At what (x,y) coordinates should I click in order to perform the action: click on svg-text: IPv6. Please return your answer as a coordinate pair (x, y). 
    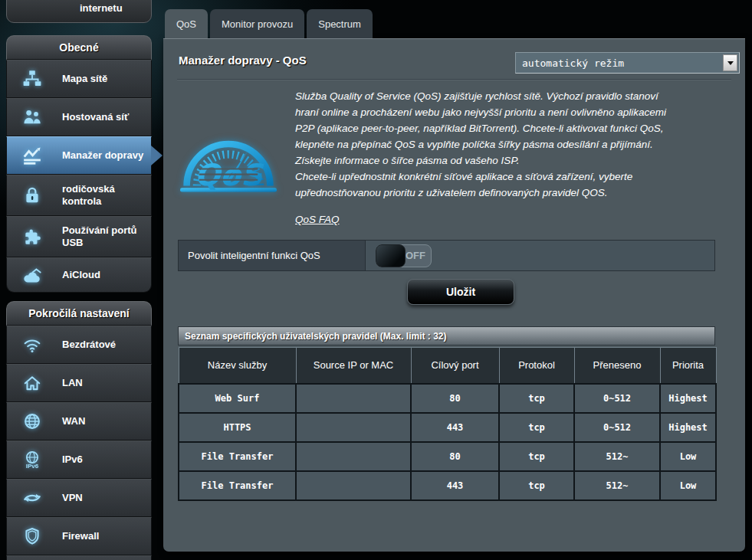
    Looking at the image, I should click on (32, 466).